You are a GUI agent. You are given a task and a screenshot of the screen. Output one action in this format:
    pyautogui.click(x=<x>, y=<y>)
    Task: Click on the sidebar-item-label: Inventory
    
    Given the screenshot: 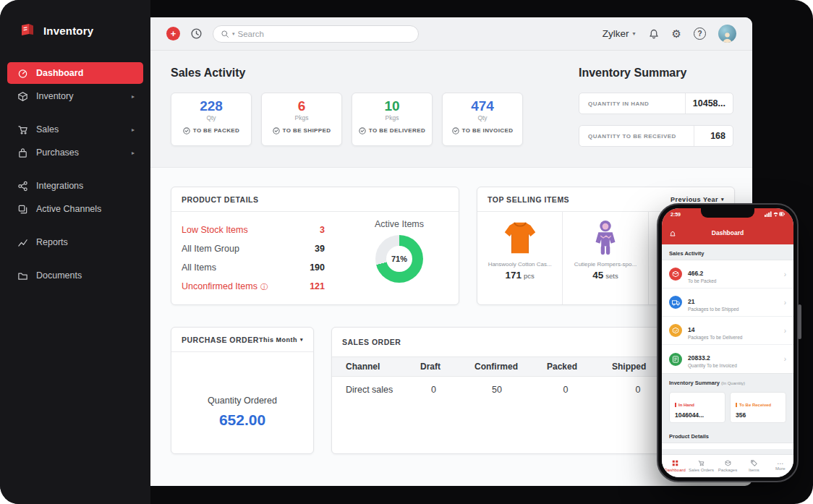 What is the action you would take?
    pyautogui.click(x=55, y=96)
    